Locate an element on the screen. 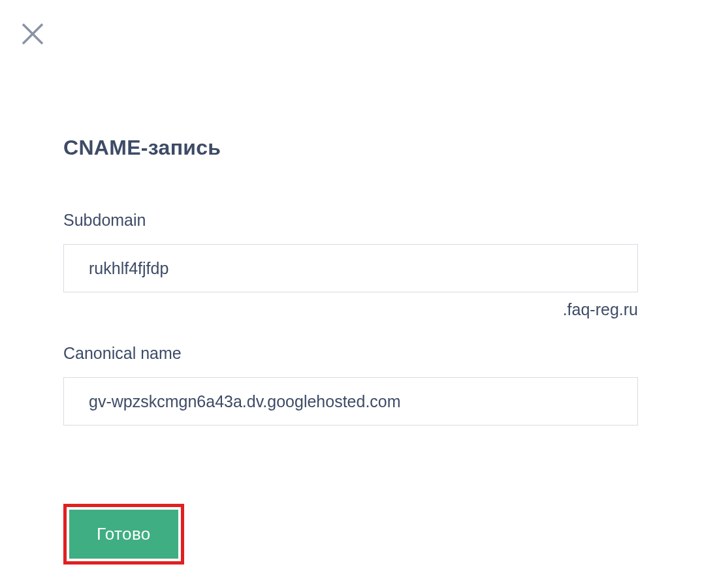 Image resolution: width=702 pixels, height=588 pixels. form-title: CNAME-запись is located at coordinates (351, 147).